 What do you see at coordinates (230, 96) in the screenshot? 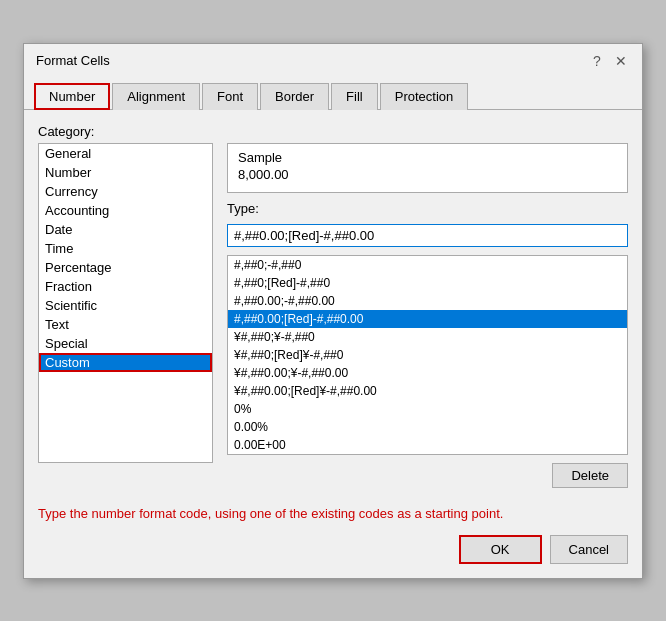
I see `tab-font: Font` at bounding box center [230, 96].